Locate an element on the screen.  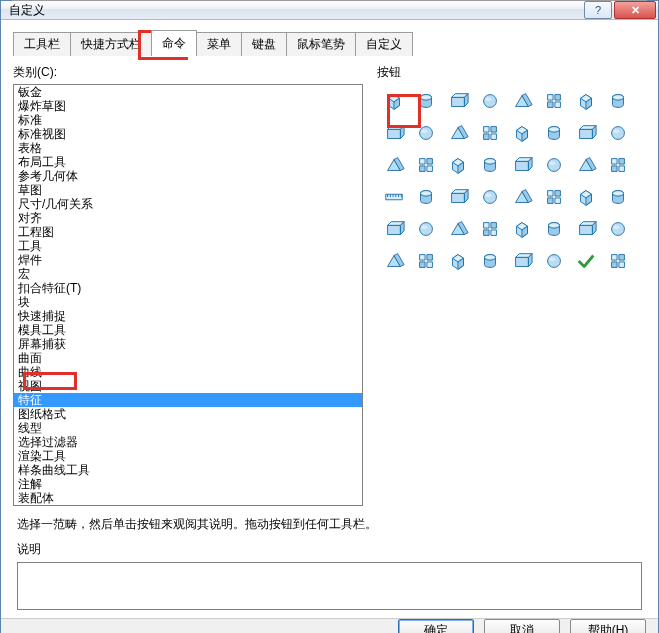
tab-6: 自定义 is located at coordinates (384, 44).